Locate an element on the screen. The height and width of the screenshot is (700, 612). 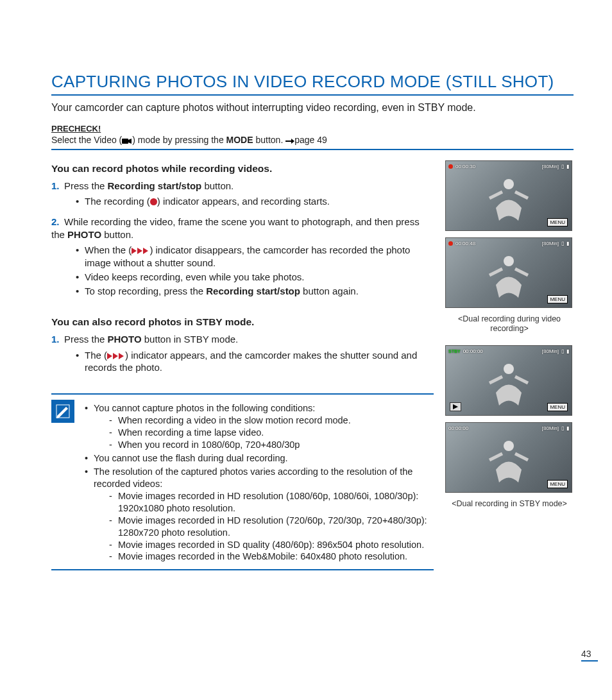
arrow-right-icon is located at coordinates (290, 140).